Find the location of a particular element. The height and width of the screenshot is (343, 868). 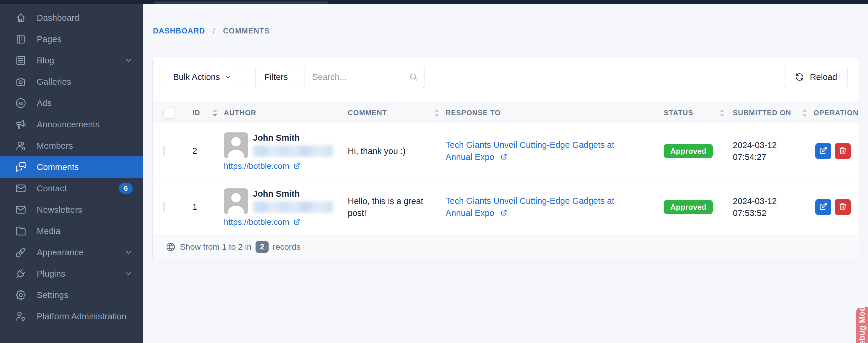

sidebar-item-galleries: Galleries is located at coordinates (71, 82).